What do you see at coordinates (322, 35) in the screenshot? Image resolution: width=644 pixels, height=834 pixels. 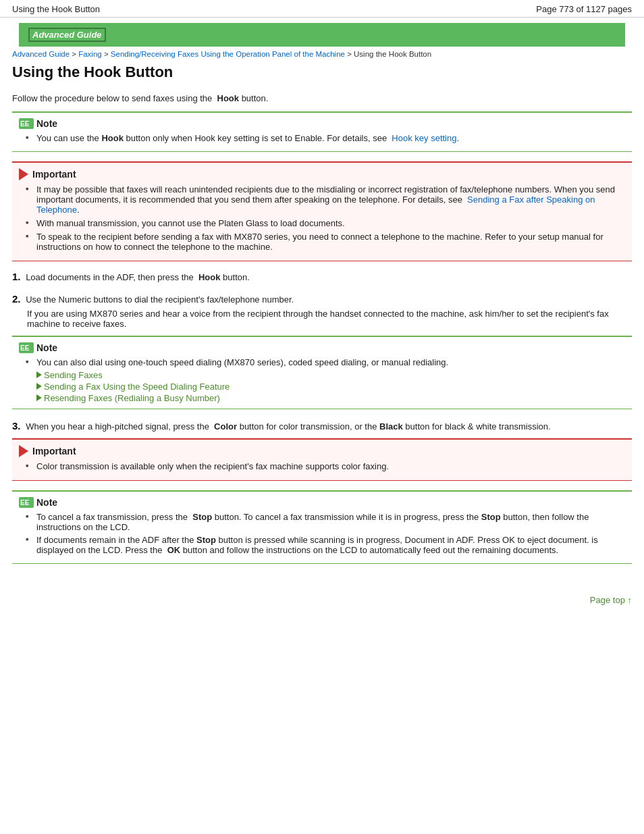 I see `advanced-guide-banner-wrapper: Advanced Guide` at bounding box center [322, 35].